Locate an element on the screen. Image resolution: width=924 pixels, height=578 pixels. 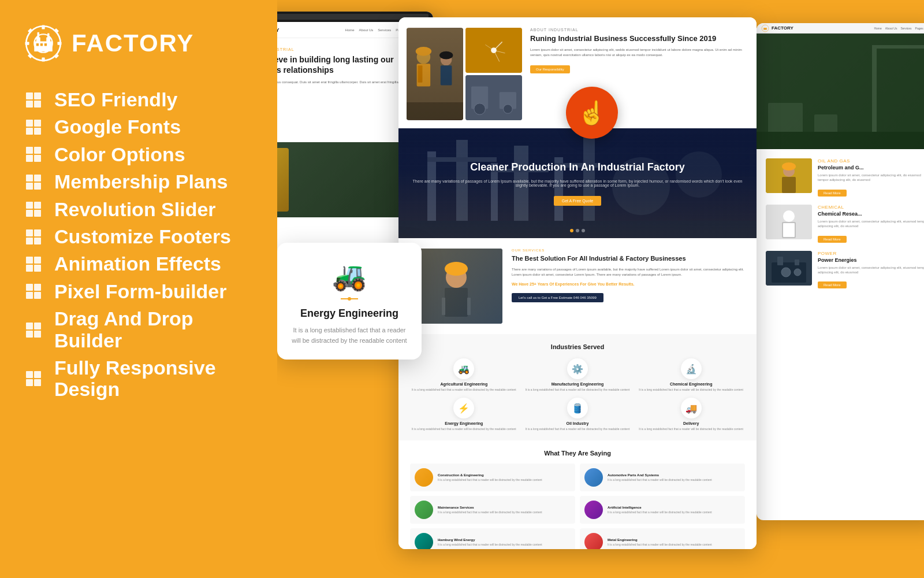
ss-about-body: Lorem ipsum dolor sit amet, consectetur … is located at coordinates (638, 53).